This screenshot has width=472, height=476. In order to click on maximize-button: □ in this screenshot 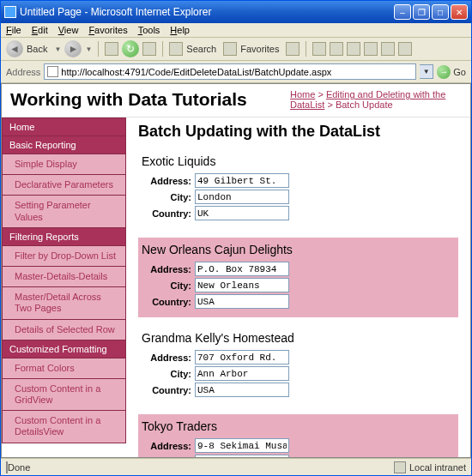, I will do `click(440, 12)`.